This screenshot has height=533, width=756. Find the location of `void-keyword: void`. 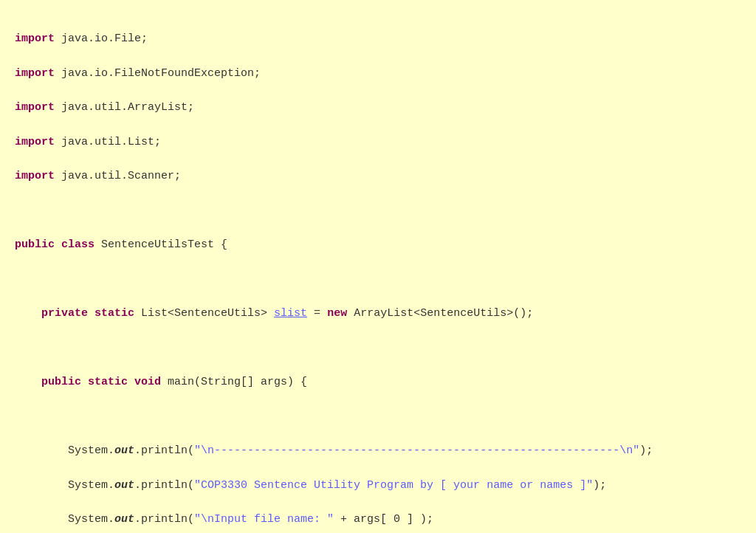

void-keyword: void is located at coordinates (148, 382).